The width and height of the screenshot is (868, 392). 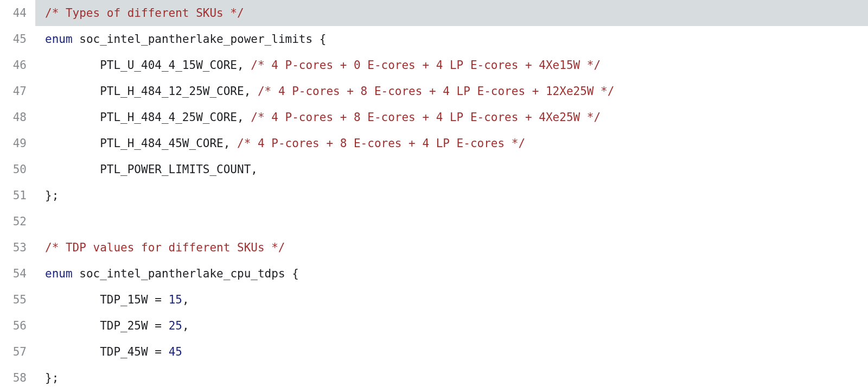 What do you see at coordinates (17, 378) in the screenshot?
I see `line-number: 58` at bounding box center [17, 378].